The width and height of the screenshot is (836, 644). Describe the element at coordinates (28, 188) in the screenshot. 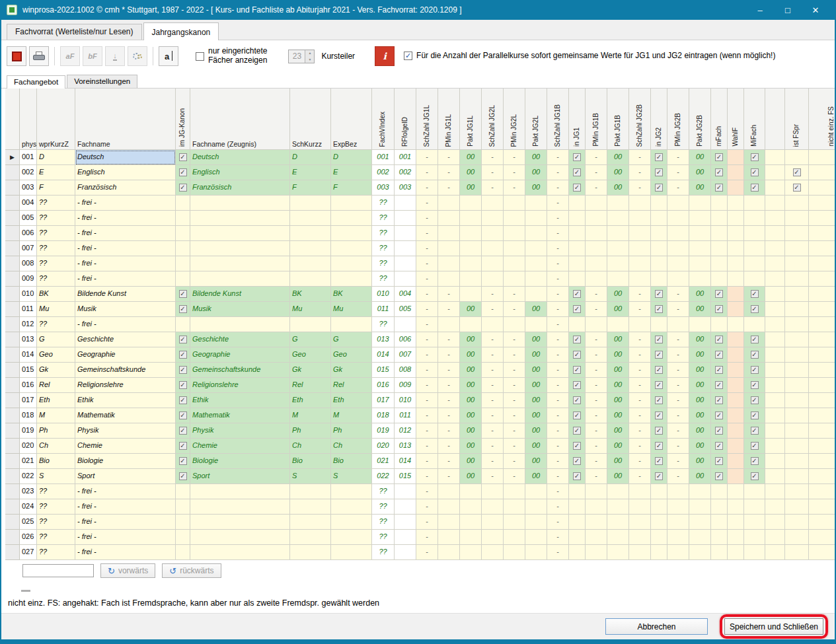

I see `cell-physID: 003` at that location.